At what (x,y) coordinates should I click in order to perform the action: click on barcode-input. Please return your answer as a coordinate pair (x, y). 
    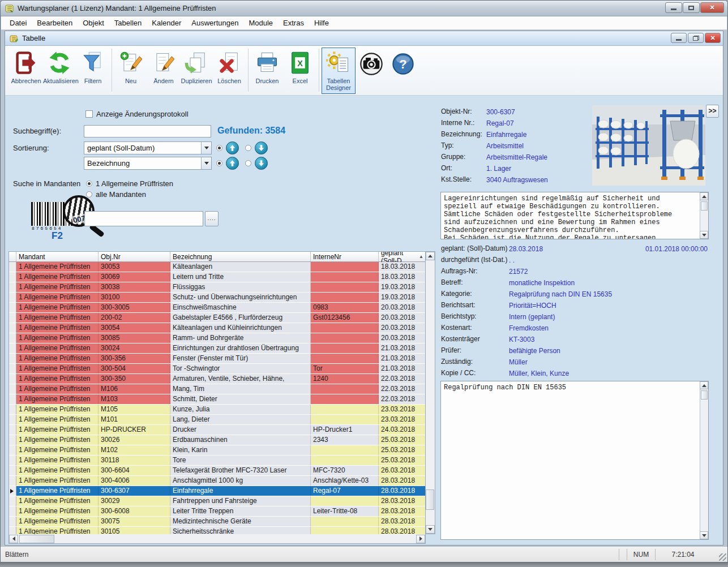
    Looking at the image, I should click on (144, 218).